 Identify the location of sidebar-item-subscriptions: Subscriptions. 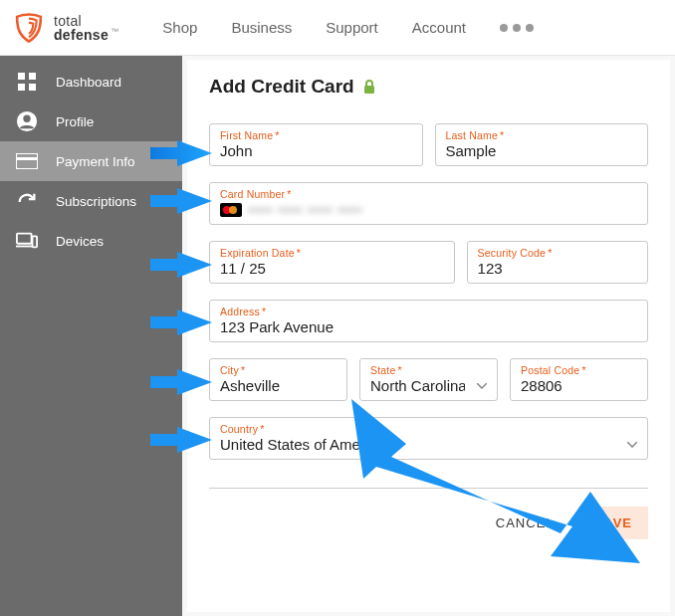
(92, 201).